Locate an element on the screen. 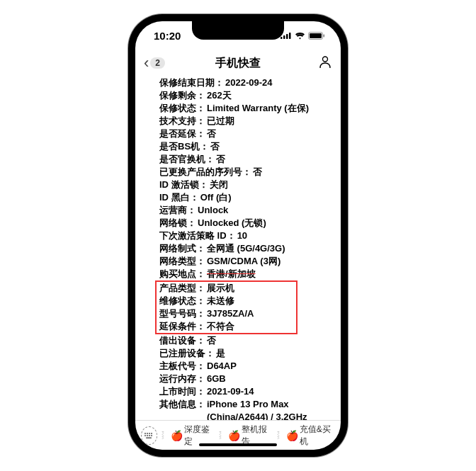 Image resolution: width=476 pixels, height=471 pixels. page-title: 手机快查 is located at coordinates (238, 64).